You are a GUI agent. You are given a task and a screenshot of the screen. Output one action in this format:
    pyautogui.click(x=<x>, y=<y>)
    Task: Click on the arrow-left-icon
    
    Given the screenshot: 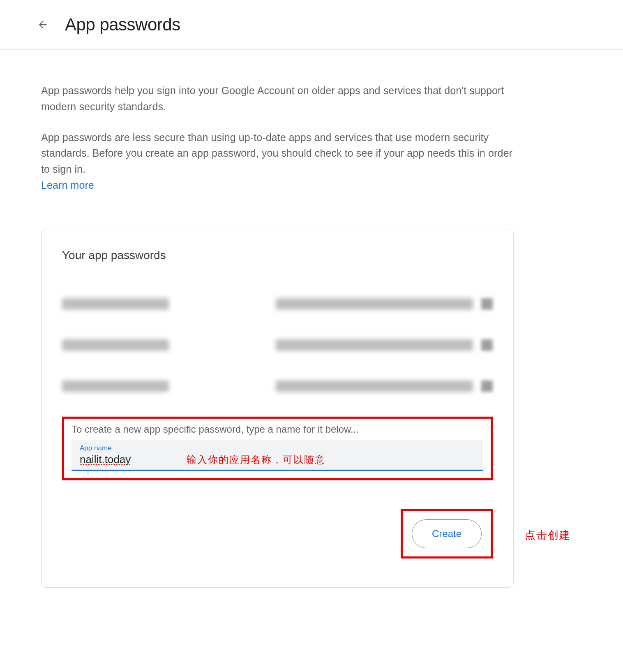 What is the action you would take?
    pyautogui.click(x=43, y=25)
    